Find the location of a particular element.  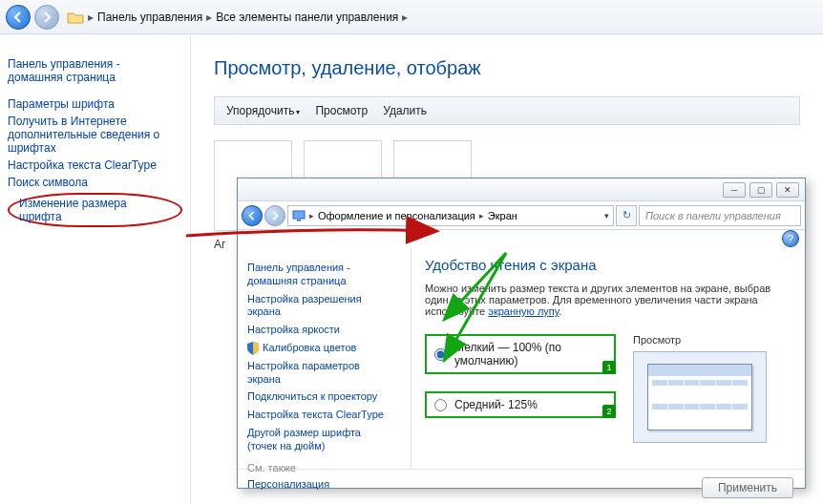

scale-125-option: Средний- 125% 2 is located at coordinates (520, 405).